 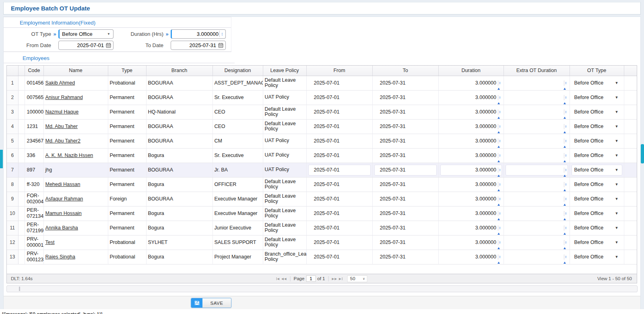 I want to click on employee-name-link: Rajes Singha, so click(x=60, y=257).